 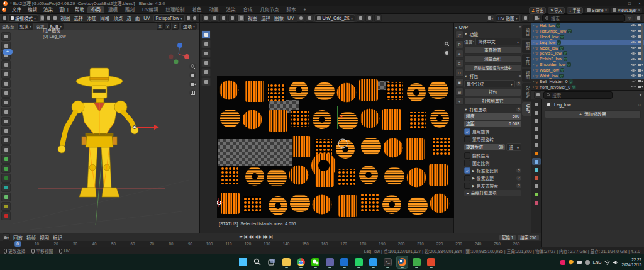 What do you see at coordinates (633, 81) in the screenshot?
I see `hide-icon` at bounding box center [633, 81].